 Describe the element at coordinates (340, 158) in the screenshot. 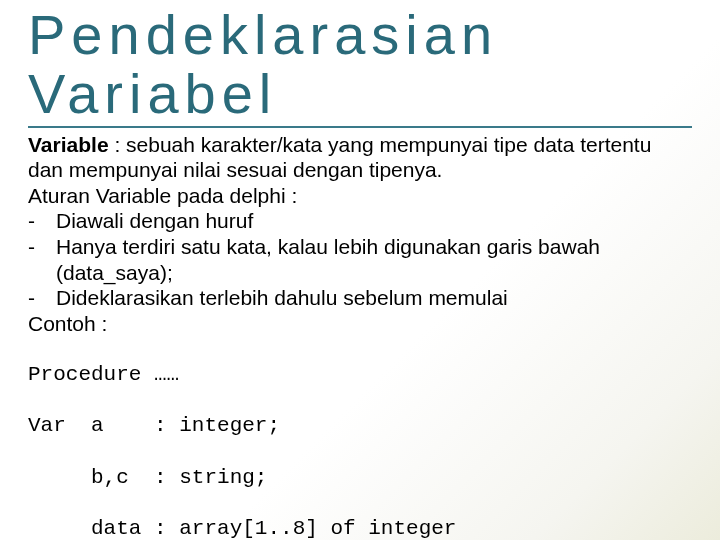

I see `definition-text: : sebuah karakter/kata yang mempunyai ti…` at that location.